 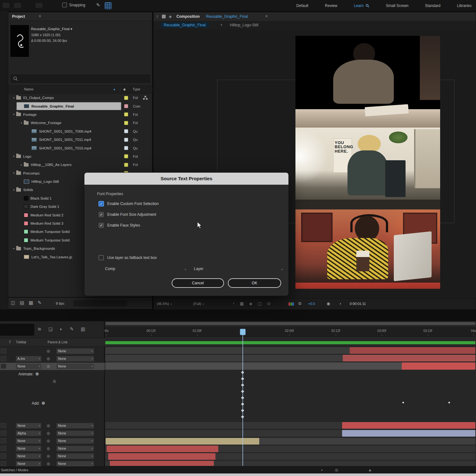 What do you see at coordinates (31, 303) in the screenshot?
I see `new-comp-icon: ▦` at bounding box center [31, 303].